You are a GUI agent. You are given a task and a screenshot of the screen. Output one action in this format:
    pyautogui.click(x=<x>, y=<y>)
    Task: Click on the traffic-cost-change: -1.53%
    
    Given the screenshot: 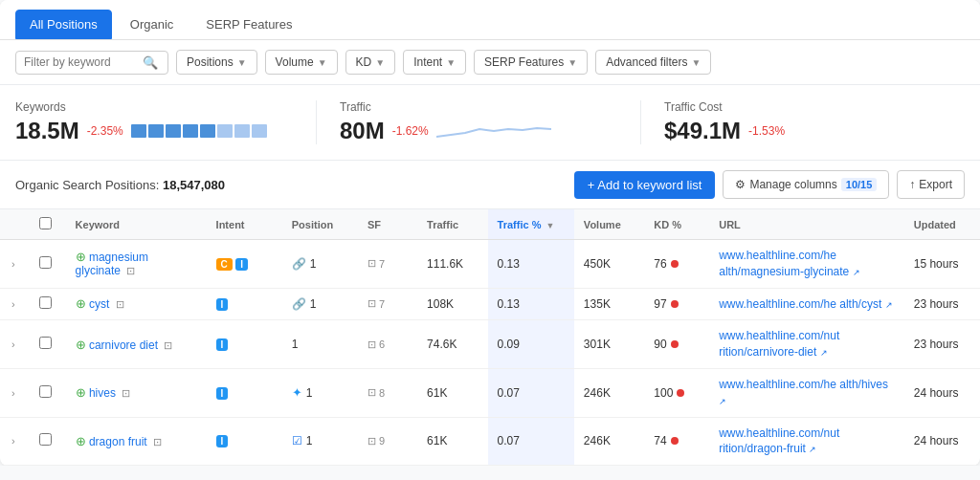 What is the action you would take?
    pyautogui.click(x=767, y=131)
    